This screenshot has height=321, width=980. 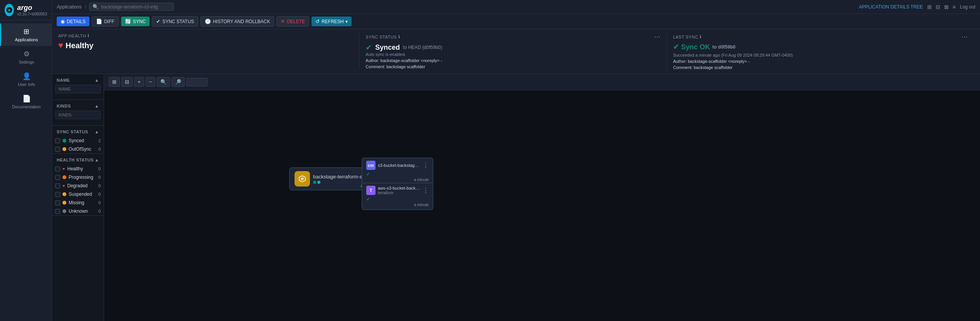 What do you see at coordinates (332, 22) in the screenshot?
I see `refresh-button: ↺ REFRESH ▾` at bounding box center [332, 22].